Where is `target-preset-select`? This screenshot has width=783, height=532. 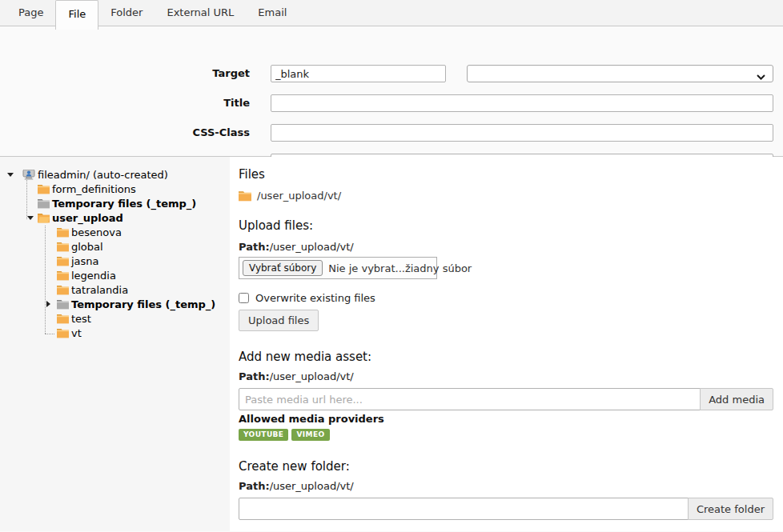 target-preset-select is located at coordinates (620, 74).